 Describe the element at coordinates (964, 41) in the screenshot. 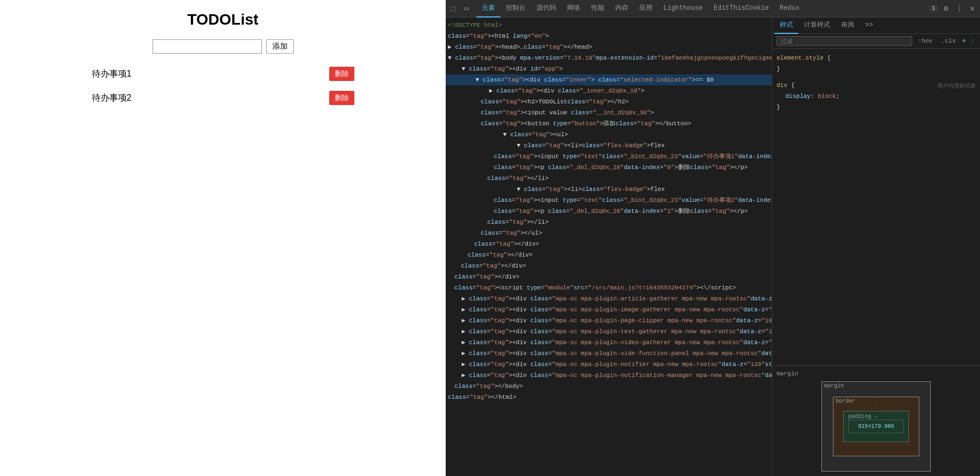

I see `add-rule-button: +` at that location.